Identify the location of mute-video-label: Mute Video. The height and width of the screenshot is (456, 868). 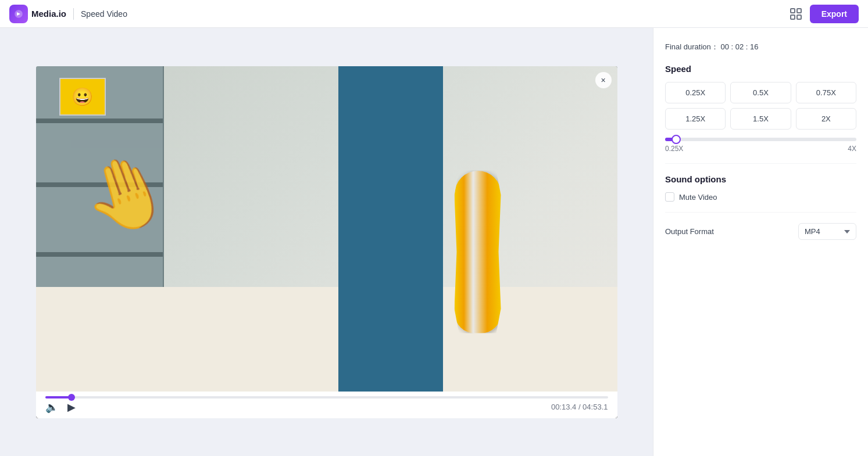
(698, 198).